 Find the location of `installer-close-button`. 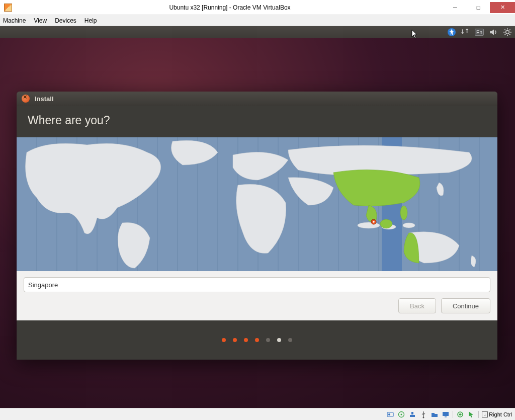

installer-close-button is located at coordinates (26, 99).